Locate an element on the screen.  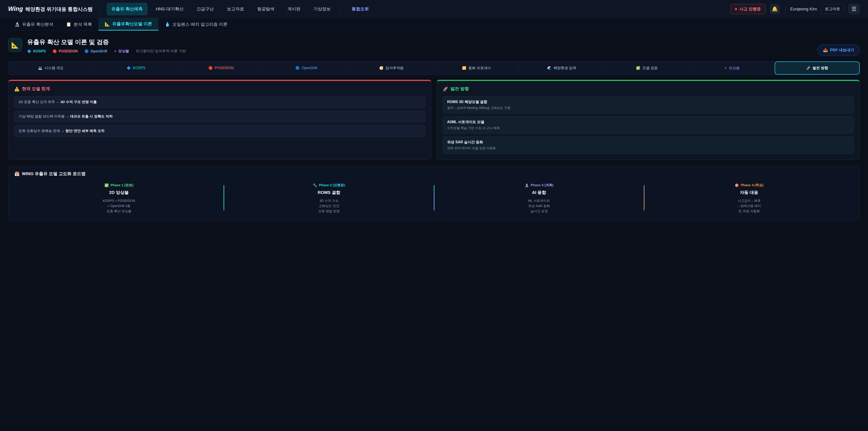
logout-button: 로그아웃 is located at coordinates (832, 9).